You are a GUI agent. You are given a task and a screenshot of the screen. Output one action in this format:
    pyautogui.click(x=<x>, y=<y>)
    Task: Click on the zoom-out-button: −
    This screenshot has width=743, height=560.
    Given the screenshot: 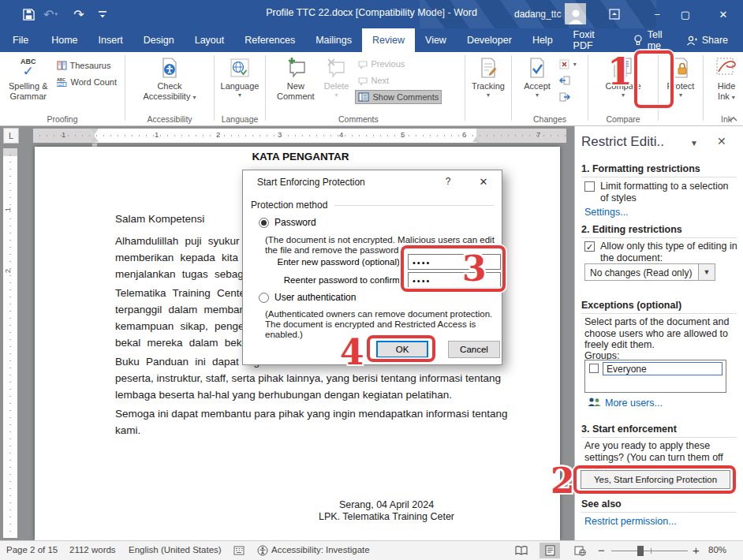 What is the action you would take?
    pyautogui.click(x=601, y=551)
    